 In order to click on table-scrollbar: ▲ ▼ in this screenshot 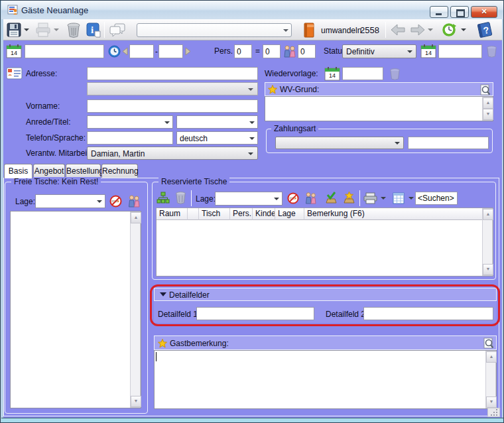, I will do `click(487, 242)`.